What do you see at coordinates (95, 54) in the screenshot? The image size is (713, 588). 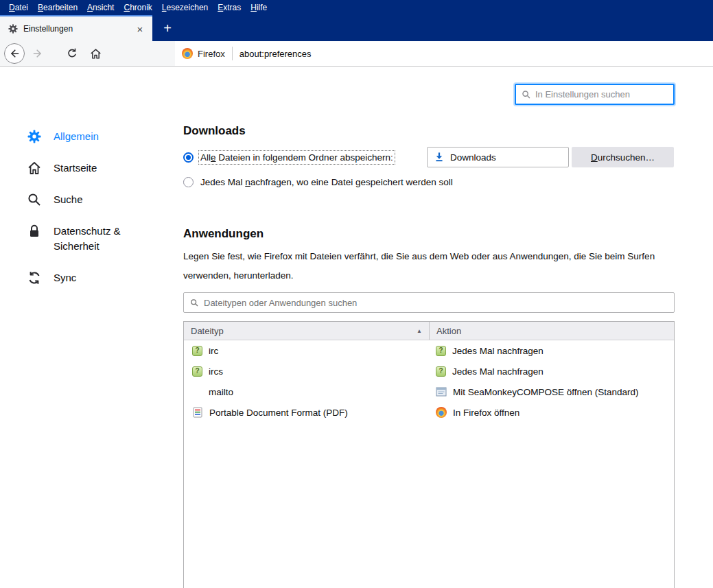 I see `home-button` at bounding box center [95, 54].